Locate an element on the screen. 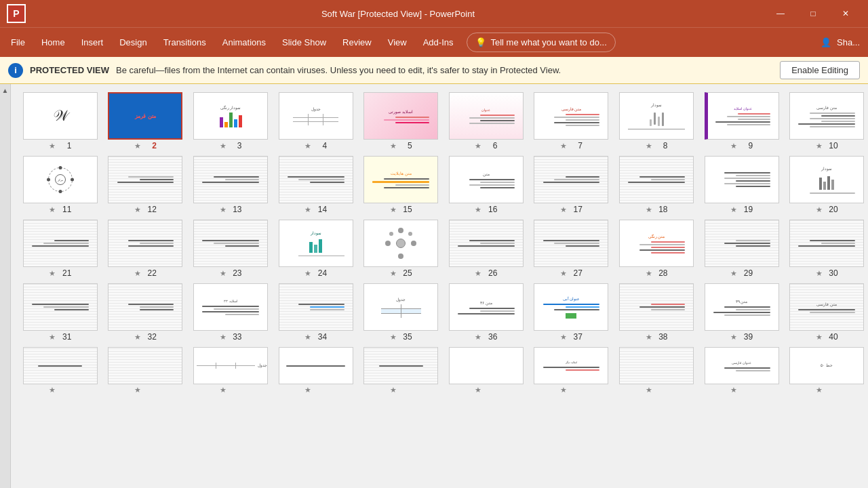 The height and width of the screenshot is (488, 868). star-icon-27: ★ is located at coordinates (564, 274).